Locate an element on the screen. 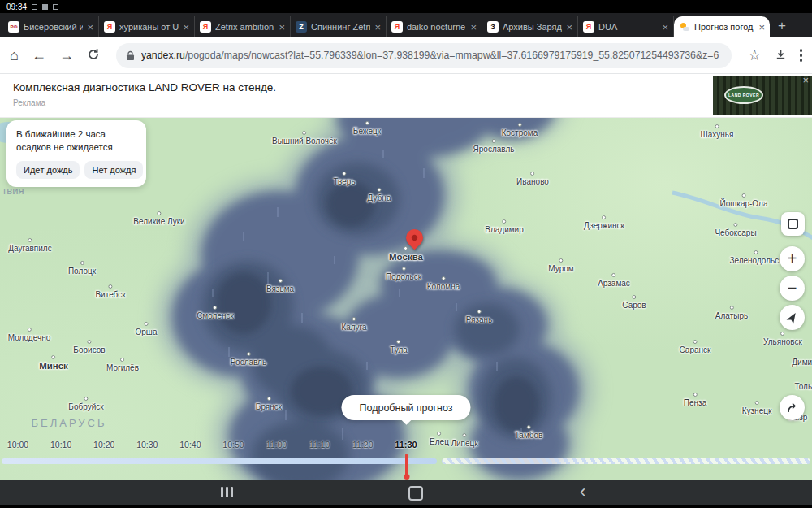 The width and height of the screenshot is (812, 508). download-icon is located at coordinates (781, 55).